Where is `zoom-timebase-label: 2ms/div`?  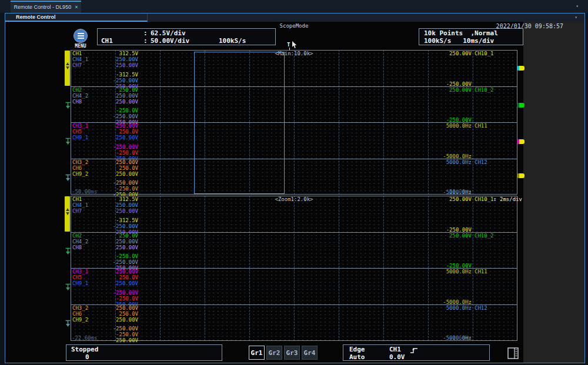
zoom-timebase-label: 2ms/div is located at coordinates (511, 199).